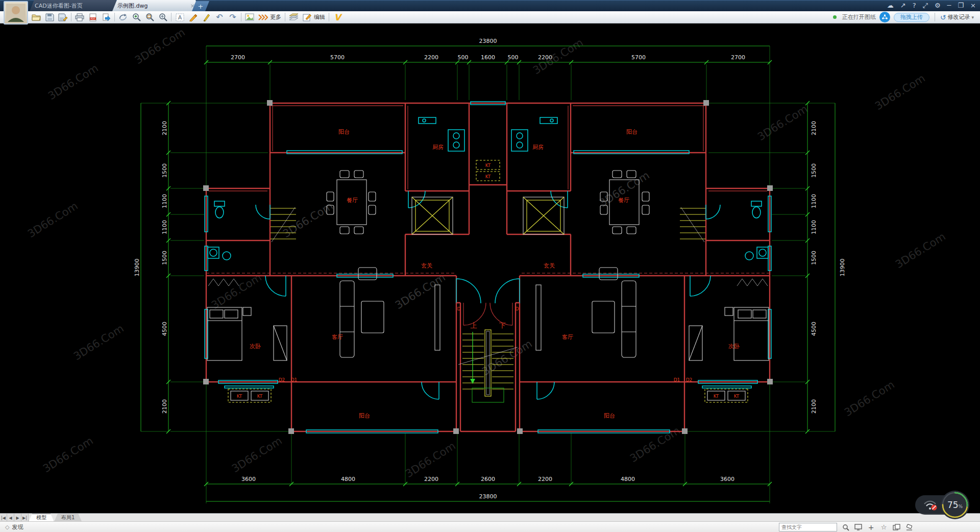 The image size is (980, 532). What do you see at coordinates (106, 17) in the screenshot?
I see `convert-file-button` at bounding box center [106, 17].